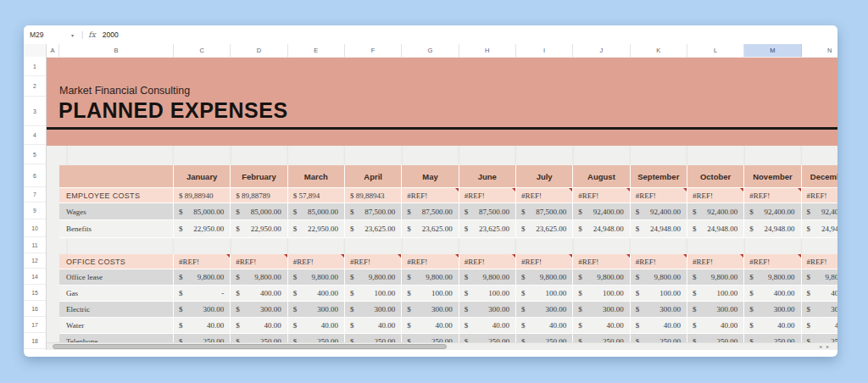 The width and height of the screenshot is (868, 383). Describe the element at coordinates (820, 51) in the screenshot. I see `column-header-N: N` at that location.